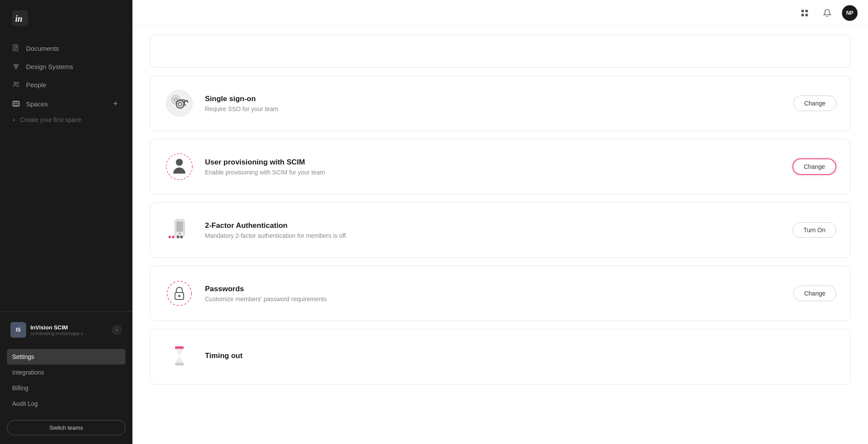 The image size is (868, 444). I want to click on menu-item-billing: Billing, so click(66, 388).